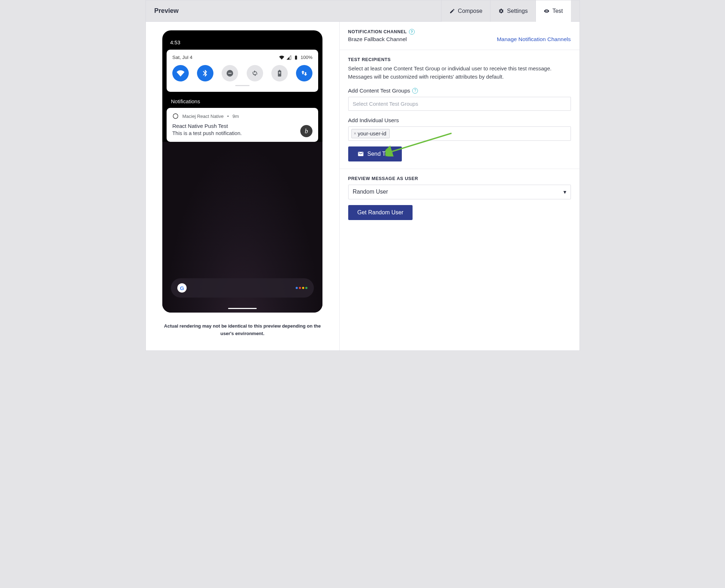  What do you see at coordinates (460, 32) in the screenshot?
I see `channel-label-row: NOTIFICATION CHANNEL ?` at bounding box center [460, 32].